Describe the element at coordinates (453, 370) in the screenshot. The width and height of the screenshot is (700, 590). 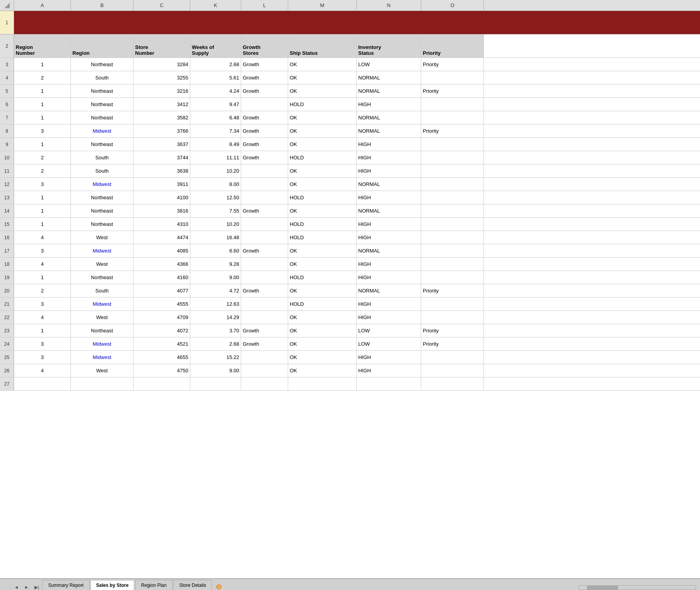
I see `cell-26-o` at that location.